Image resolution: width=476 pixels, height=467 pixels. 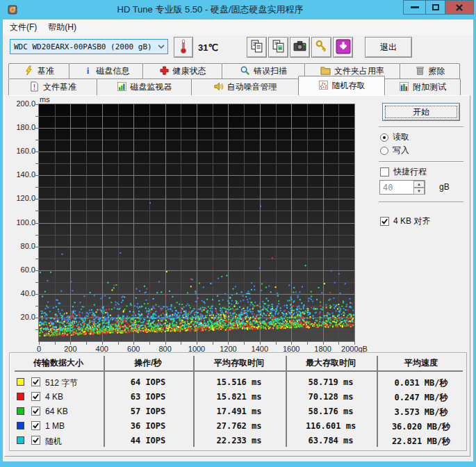 What do you see at coordinates (24, 28) in the screenshot?
I see `menu-item-file: 文件(F)` at bounding box center [24, 28].